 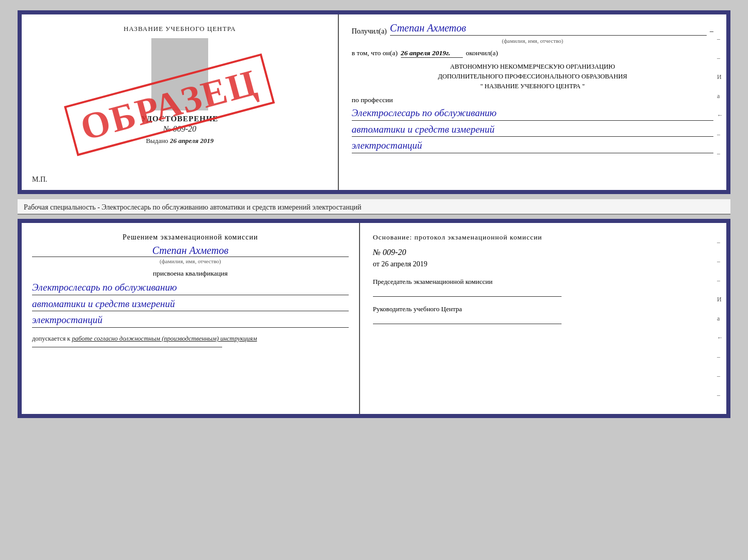 I want to click on bottom-signature-line, so click(x=127, y=347).